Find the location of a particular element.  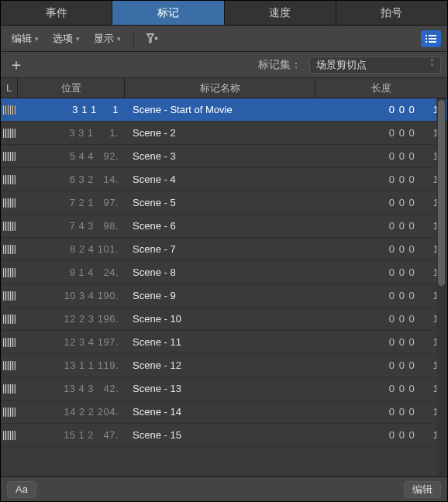

add-marker-button: ＋ is located at coordinates (16, 65).